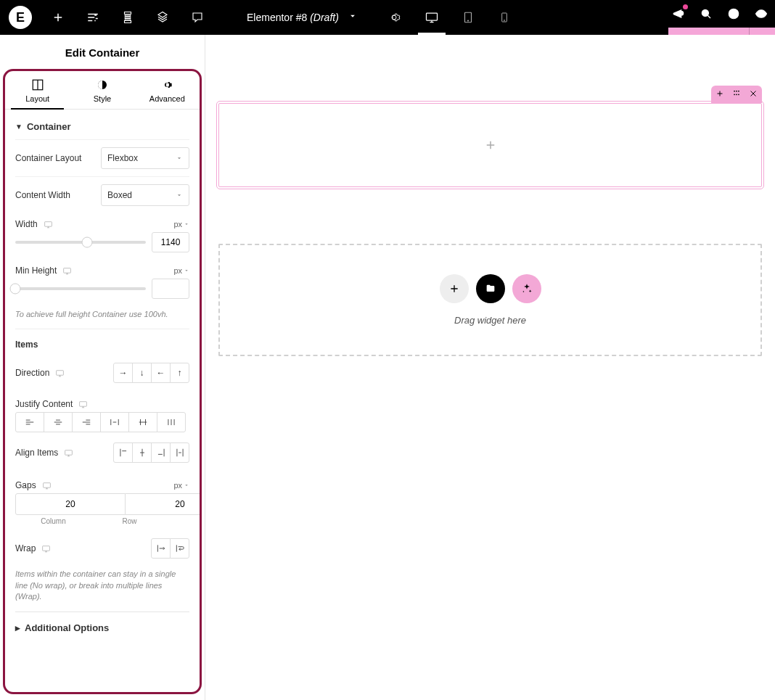 Image resolution: width=775 pixels, height=700 pixels. I want to click on element-handle, so click(737, 94).